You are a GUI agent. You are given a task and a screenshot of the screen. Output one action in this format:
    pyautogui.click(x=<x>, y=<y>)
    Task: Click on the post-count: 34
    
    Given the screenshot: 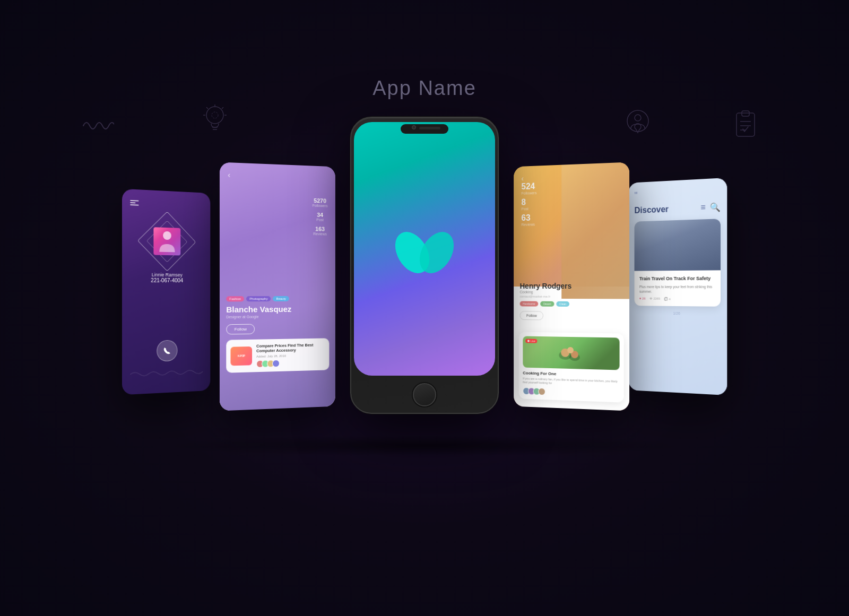 What is the action you would take?
    pyautogui.click(x=320, y=215)
    